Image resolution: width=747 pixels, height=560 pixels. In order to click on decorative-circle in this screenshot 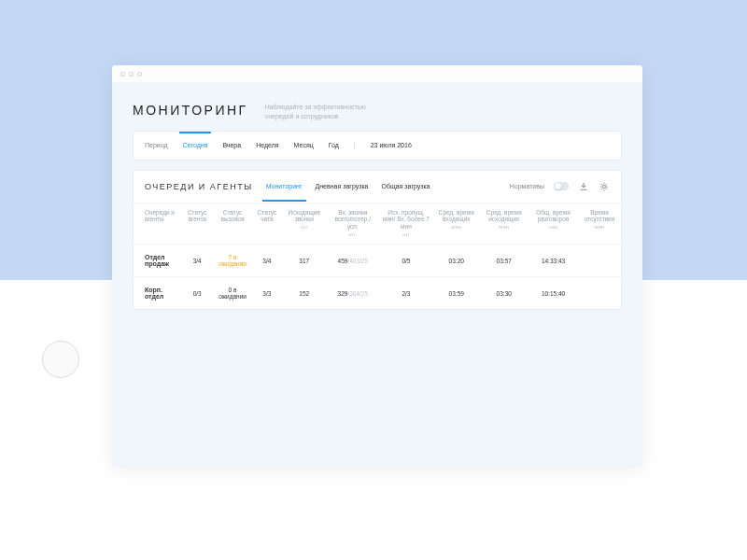, I will do `click(61, 359)`.